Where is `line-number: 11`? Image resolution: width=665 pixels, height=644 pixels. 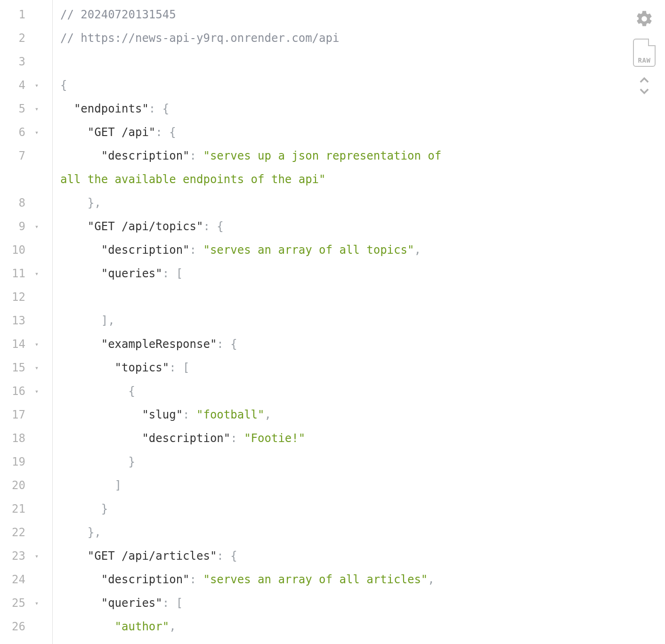
line-number: 11 is located at coordinates (15, 274).